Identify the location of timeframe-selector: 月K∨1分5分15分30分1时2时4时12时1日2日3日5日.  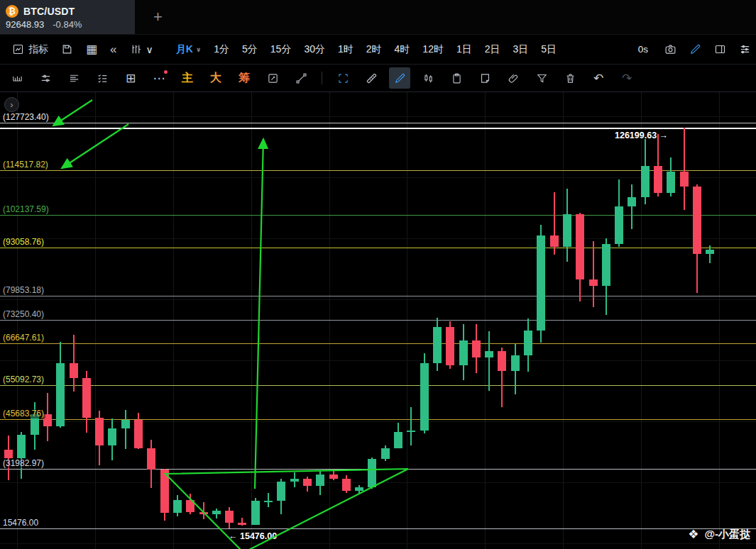
(366, 50).